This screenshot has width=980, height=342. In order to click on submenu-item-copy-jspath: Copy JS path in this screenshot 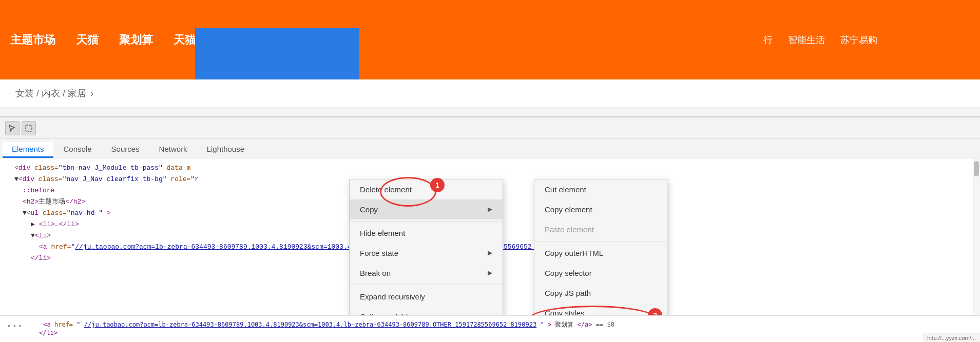, I will do `click(601, 293)`.